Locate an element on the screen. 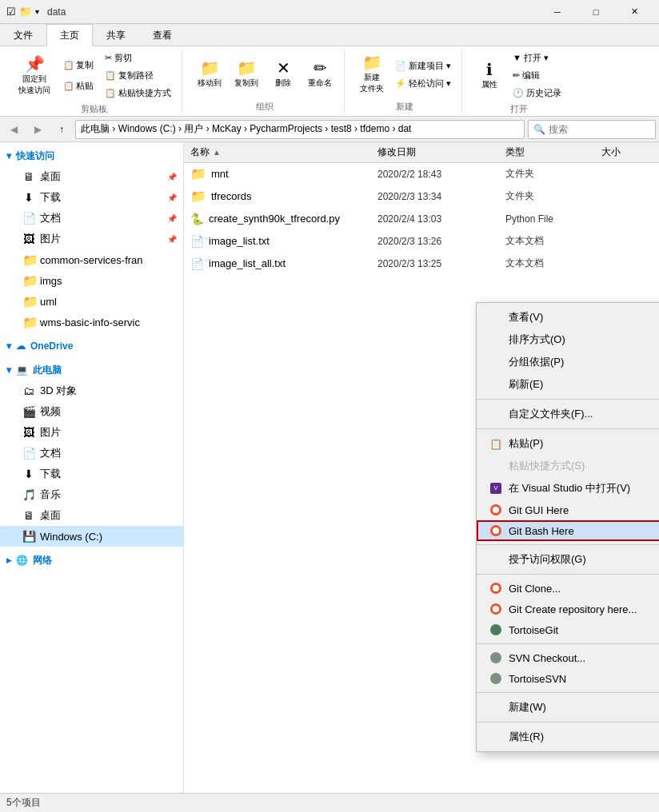 This screenshot has height=812, width=659. forward-button: ▶ is located at coordinates (38, 129).